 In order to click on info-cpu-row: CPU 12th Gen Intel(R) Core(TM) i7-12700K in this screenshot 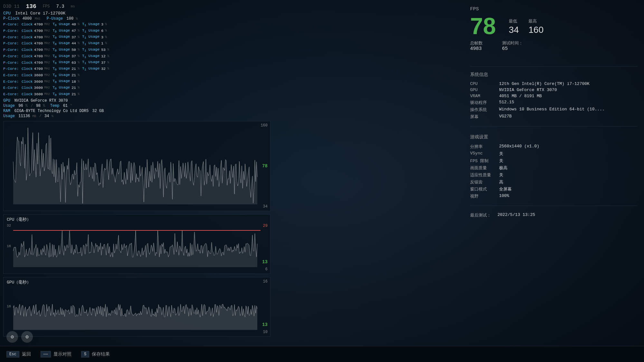, I will do `click(554, 84)`.